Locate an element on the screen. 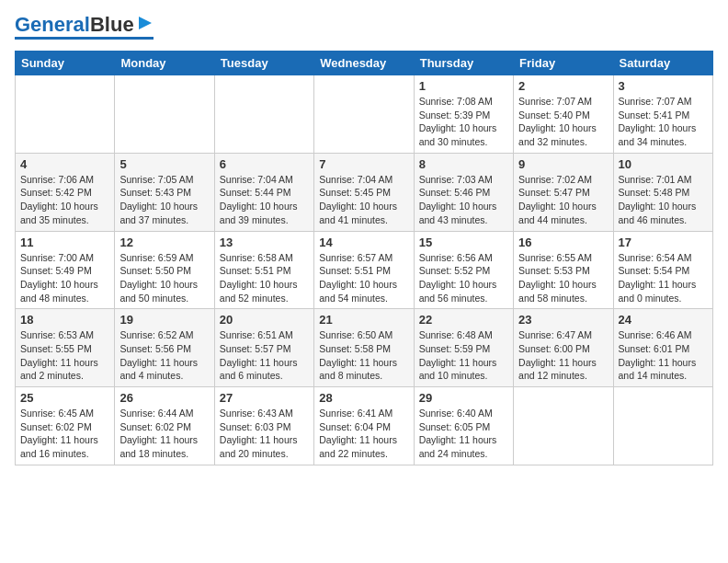 The width and height of the screenshot is (728, 563). weekday-row: SundayMondayTuesdayWednesdayThursdayFrid… is located at coordinates (364, 63).